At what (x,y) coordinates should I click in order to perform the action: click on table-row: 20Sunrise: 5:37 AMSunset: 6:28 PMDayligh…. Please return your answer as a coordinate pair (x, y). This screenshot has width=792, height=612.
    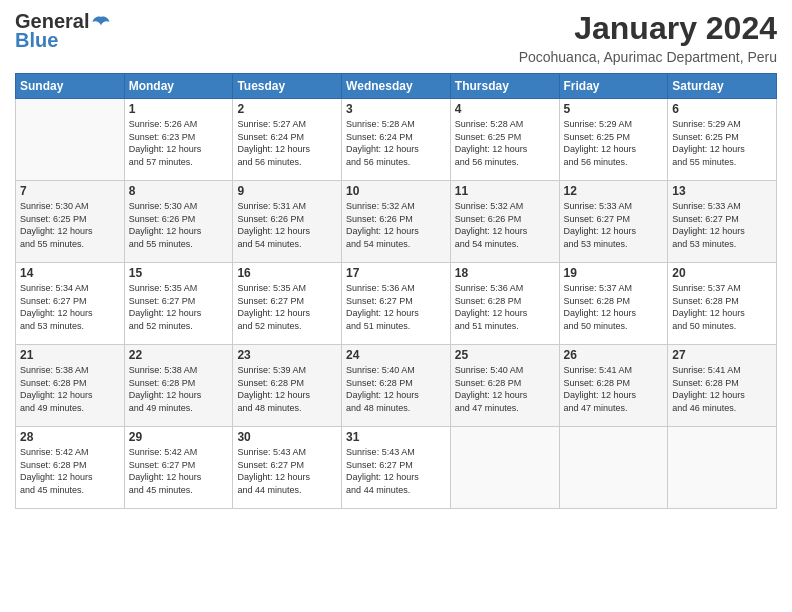
    Looking at the image, I should click on (722, 304).